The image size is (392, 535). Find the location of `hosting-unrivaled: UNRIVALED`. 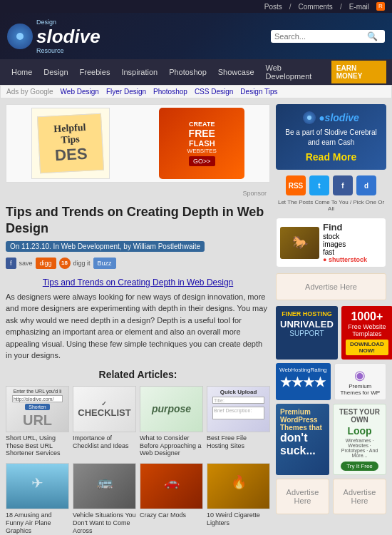

hosting-unrivaled: UNRIVALED is located at coordinates (306, 324).